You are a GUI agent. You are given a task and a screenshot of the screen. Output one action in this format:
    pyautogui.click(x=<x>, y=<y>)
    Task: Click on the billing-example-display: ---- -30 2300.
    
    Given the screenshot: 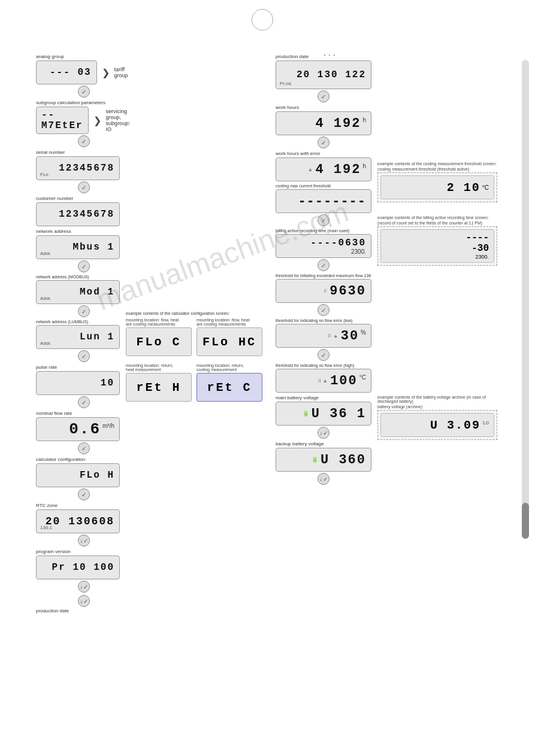 What is the action you would take?
    pyautogui.click(x=437, y=246)
    